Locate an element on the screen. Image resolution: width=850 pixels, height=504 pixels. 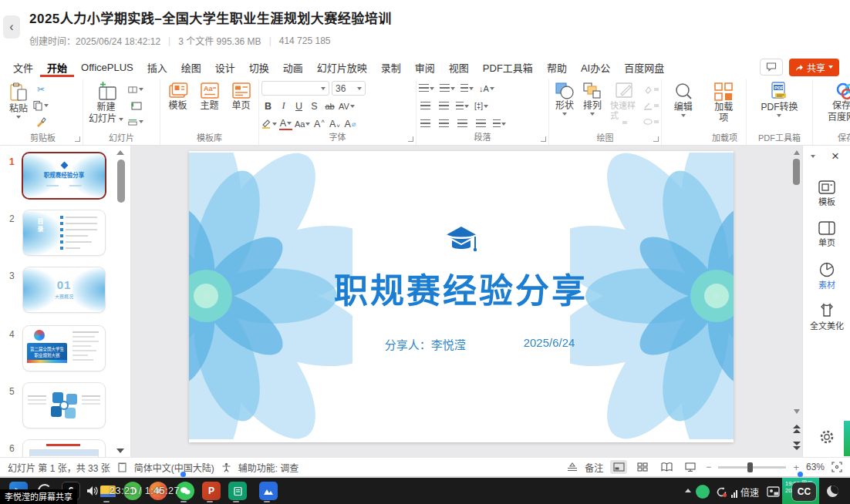
shape-fill-button is located at coordinates (651, 89).